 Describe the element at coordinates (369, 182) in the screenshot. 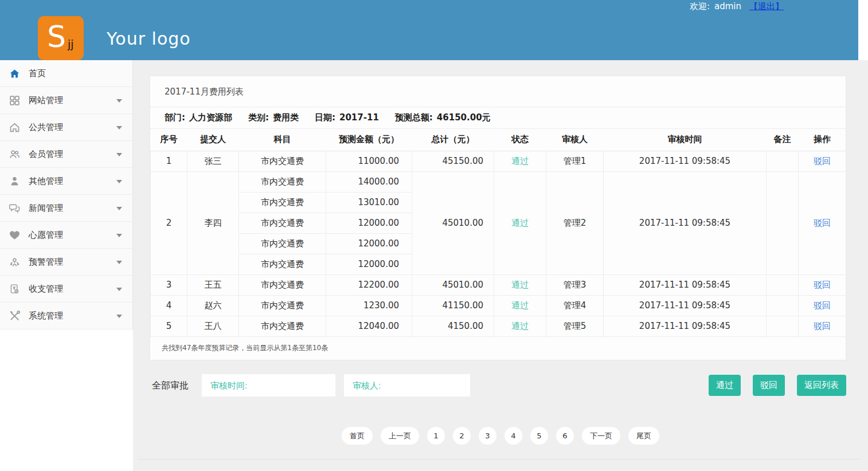

I see `cell-amount: 14000.00` at that location.